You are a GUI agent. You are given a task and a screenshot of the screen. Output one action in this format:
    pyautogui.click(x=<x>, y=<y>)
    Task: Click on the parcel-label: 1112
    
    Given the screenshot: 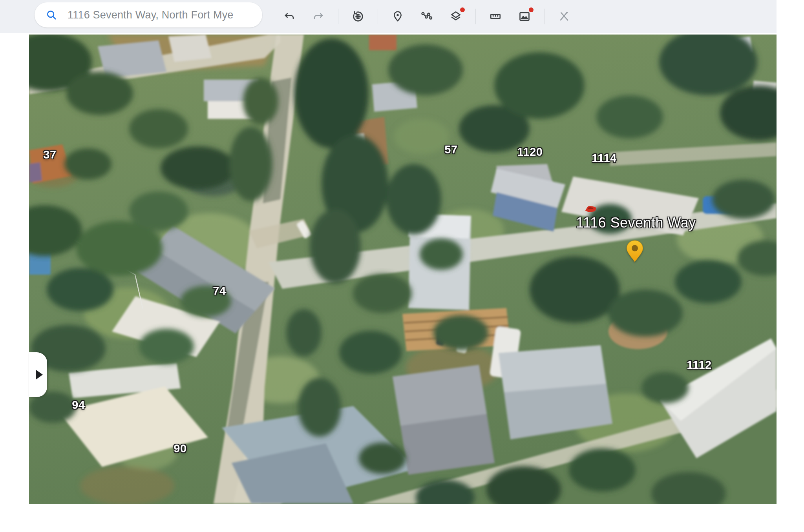 What is the action you would take?
    pyautogui.click(x=699, y=365)
    